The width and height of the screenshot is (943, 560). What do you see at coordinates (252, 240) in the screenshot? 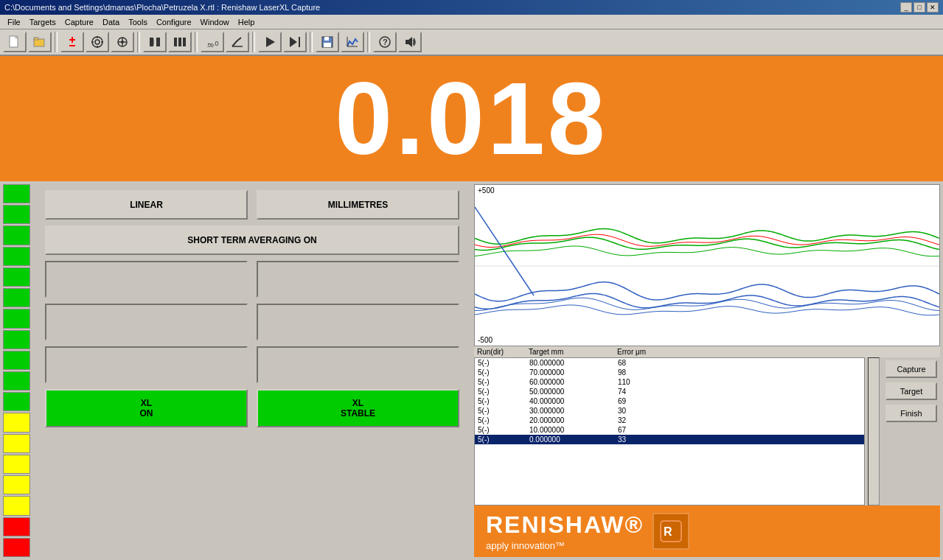
I see `averaging-button: SHORT TERM AVERAGING ON` at bounding box center [252, 240].